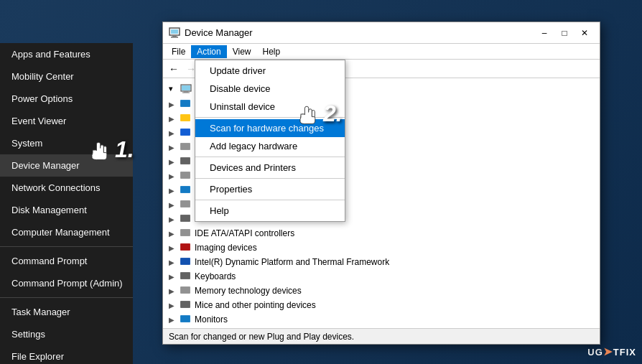 Image resolution: width=642 pixels, height=364 pixels. Describe the element at coordinates (381, 248) in the screenshot. I see `tree-item-imaging: ▶ Imaging devices` at that location.